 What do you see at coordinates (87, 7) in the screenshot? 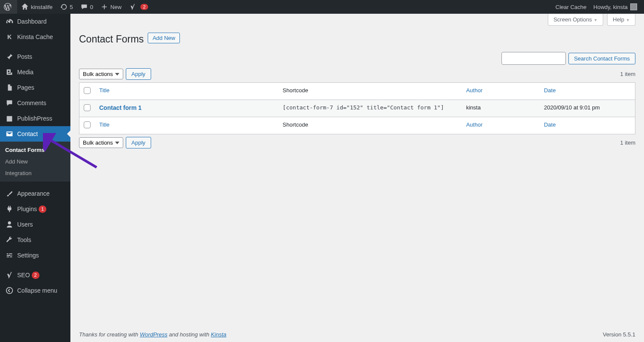
I see `comments: 0` at bounding box center [87, 7].